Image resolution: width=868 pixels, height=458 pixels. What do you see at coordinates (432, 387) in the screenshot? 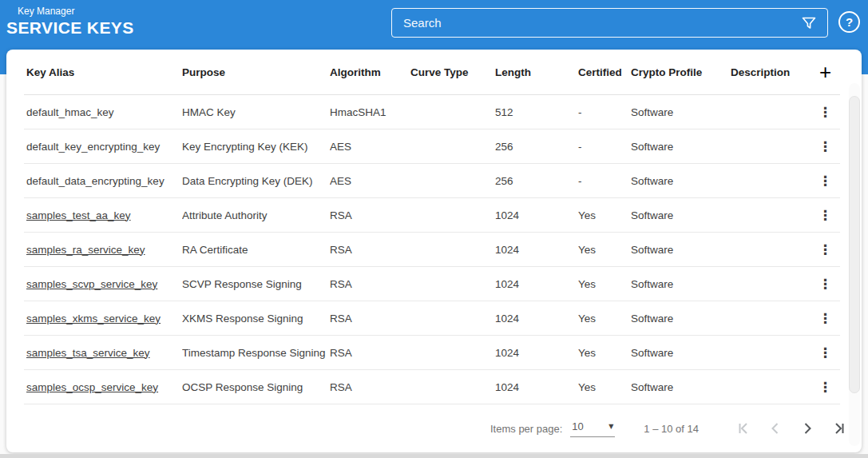
I see `table-row: samples_ocsp_service_key OCSP Response S…` at bounding box center [432, 387].